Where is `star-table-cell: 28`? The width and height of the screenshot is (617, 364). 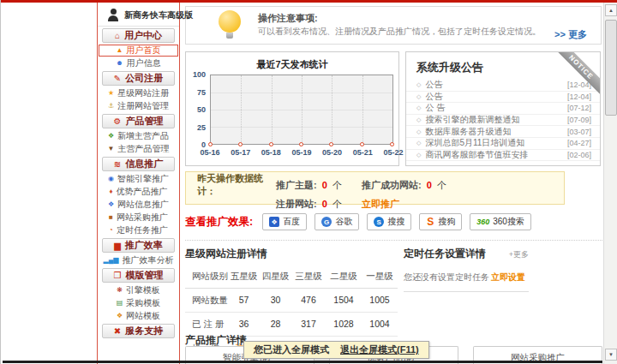 star-table-cell: 28 is located at coordinates (276, 325).